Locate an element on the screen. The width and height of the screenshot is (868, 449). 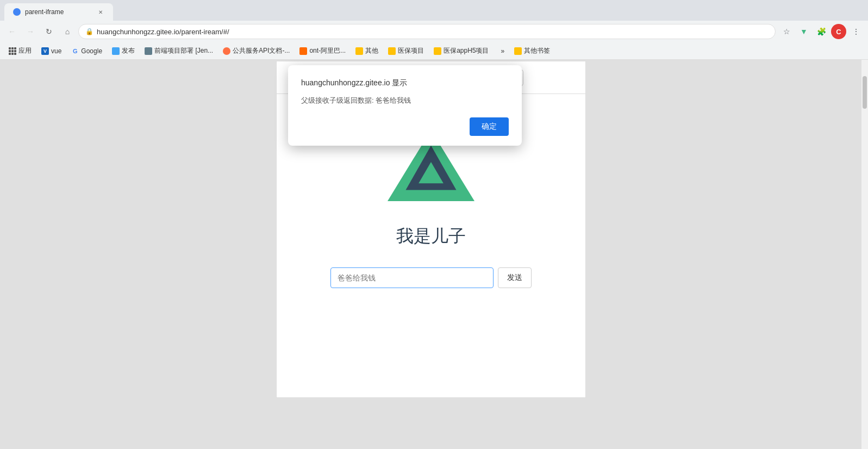
bookmark-publish-label: 发布 is located at coordinates (128, 51).